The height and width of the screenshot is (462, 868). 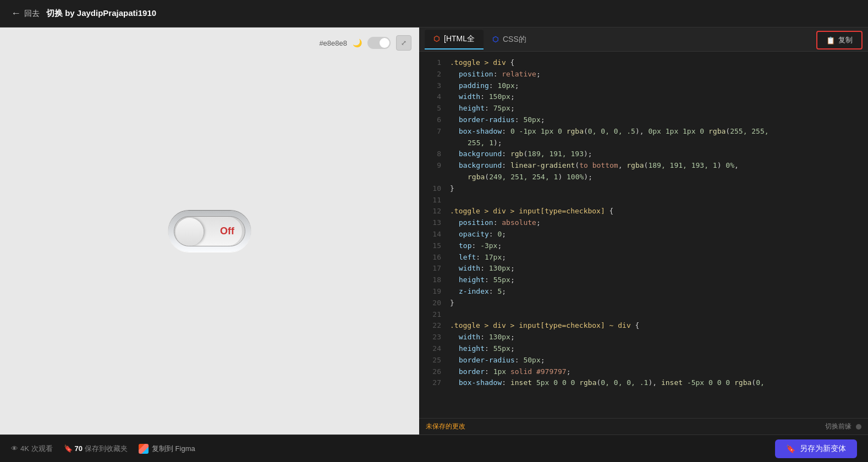 What do you see at coordinates (656, 86) in the screenshot?
I see `line-content: padding: 10px;` at bounding box center [656, 86].